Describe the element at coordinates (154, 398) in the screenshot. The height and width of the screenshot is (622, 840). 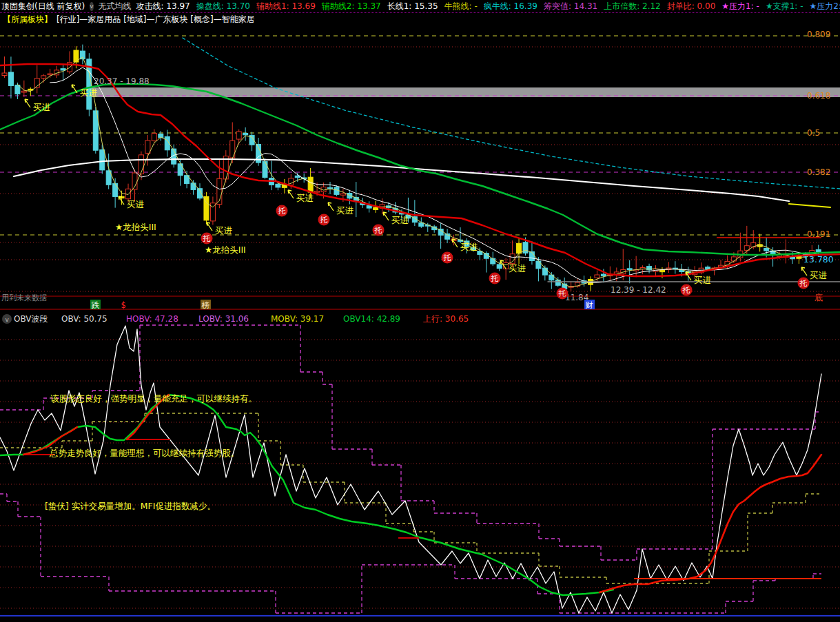
I see `obv-annotation-0: 该股形态良好，强势明显，量能充足，可以继续持有。` at that location.